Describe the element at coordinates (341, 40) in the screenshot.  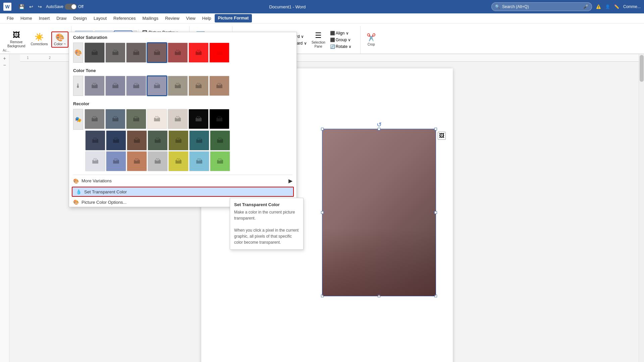
I see `group-button: ⬛ Group ∨` at that location.